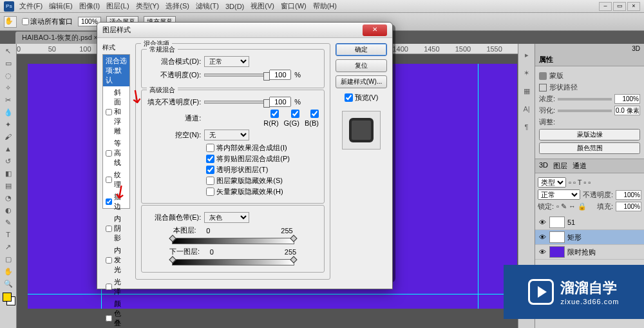 The height and width of the screenshot is (328, 644). I want to click on brush-panel-icon: ✶, so click(527, 73).